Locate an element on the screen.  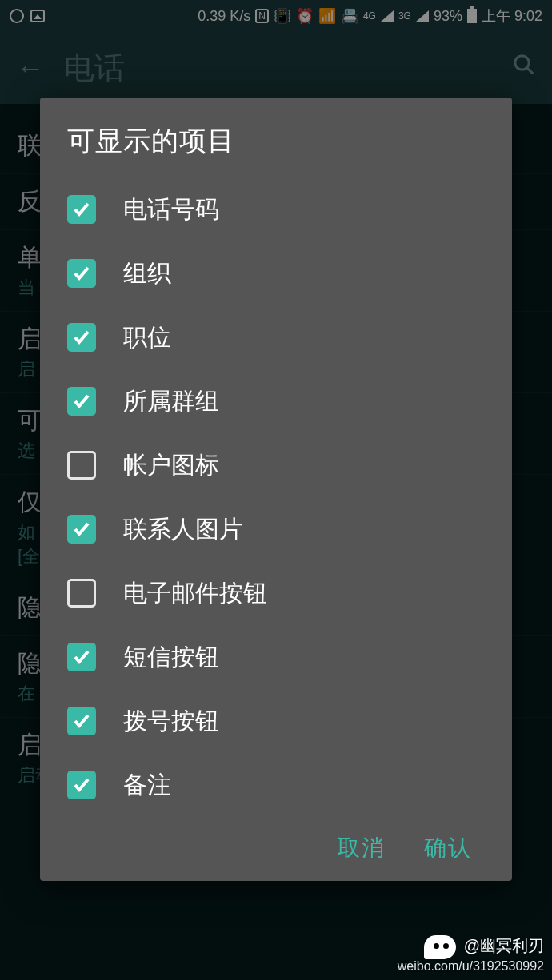
option-item: 所属群组 is located at coordinates (276, 401).